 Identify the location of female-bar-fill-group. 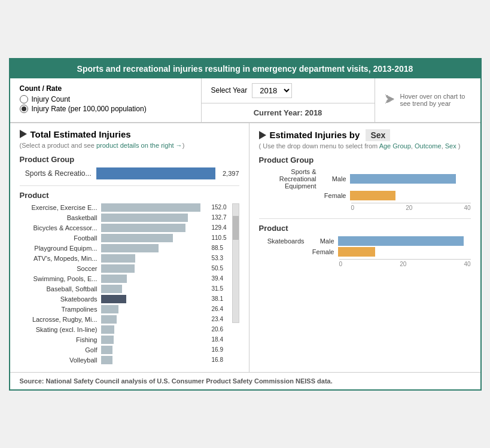
(373, 196).